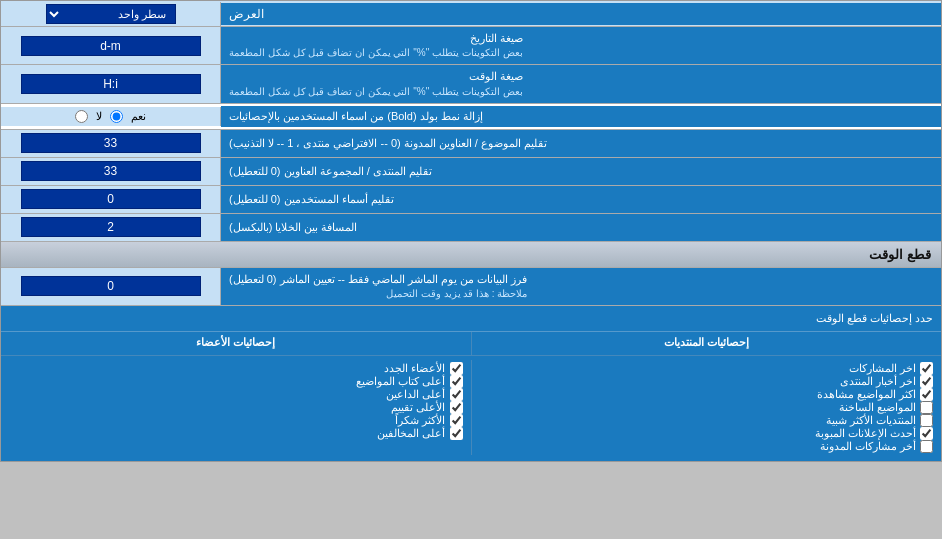 This screenshot has height=539, width=942. I want to click on cuttime-section-header: قطع الوقت, so click(471, 255).